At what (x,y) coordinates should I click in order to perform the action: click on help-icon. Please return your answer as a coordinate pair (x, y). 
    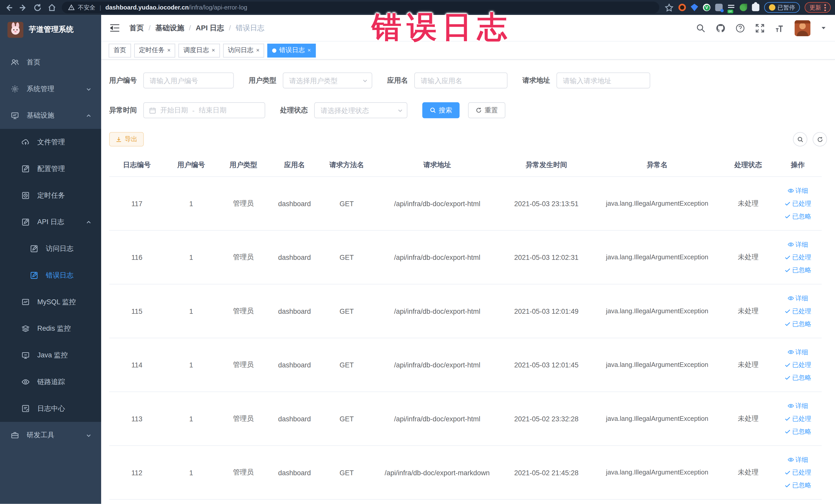
    Looking at the image, I should click on (740, 28).